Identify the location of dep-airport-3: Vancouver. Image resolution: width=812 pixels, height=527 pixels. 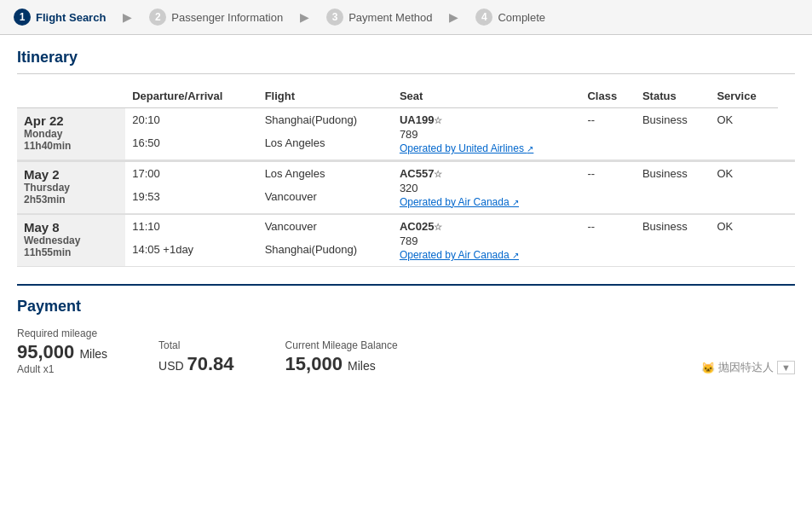
(325, 227).